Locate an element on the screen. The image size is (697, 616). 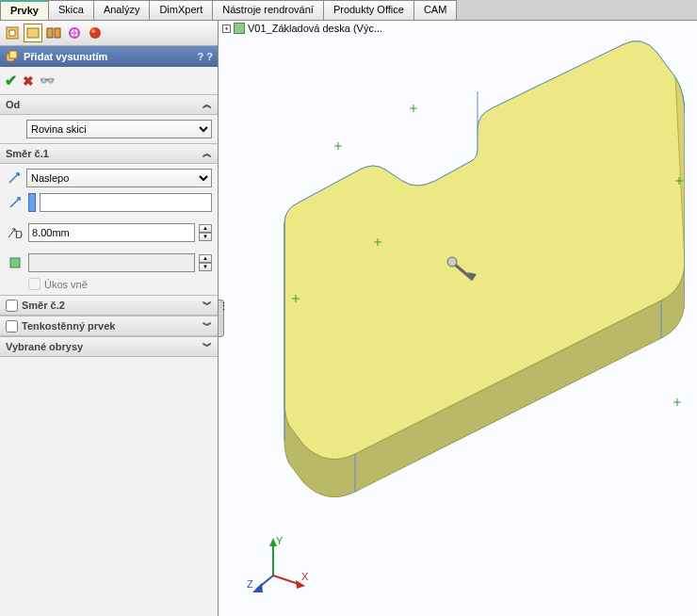
draft-spinner: ▲▼ is located at coordinates (205, 263).